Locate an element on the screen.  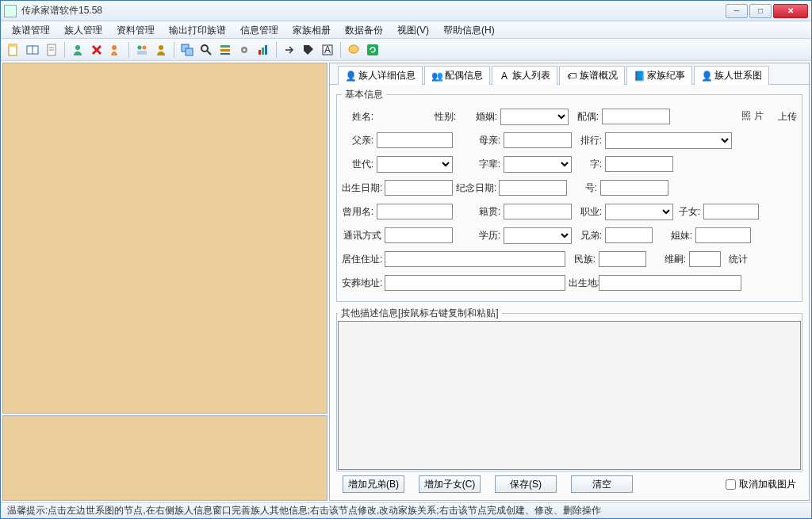
tb-tag-icon is located at coordinates (308, 50).